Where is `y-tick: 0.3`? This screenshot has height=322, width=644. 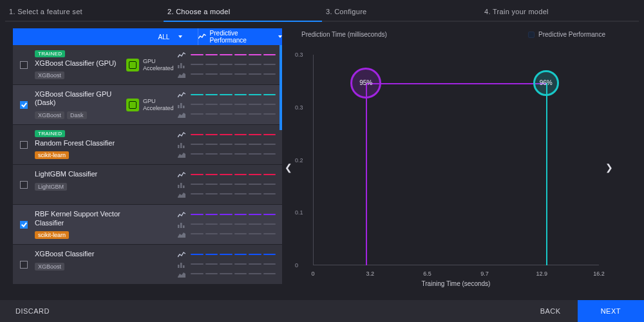 y-tick: 0.3 is located at coordinates (299, 55).